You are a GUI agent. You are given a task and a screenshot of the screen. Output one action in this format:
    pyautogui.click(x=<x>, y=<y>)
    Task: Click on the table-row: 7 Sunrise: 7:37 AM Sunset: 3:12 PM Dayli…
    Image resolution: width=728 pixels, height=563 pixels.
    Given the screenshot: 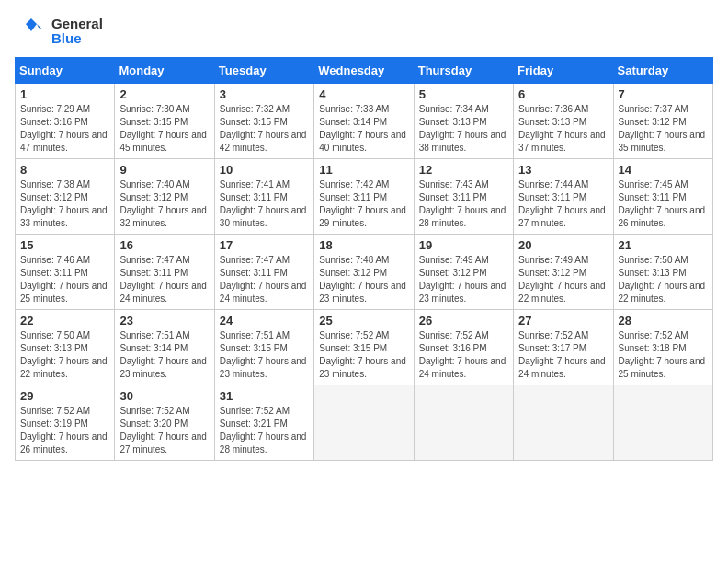 What is the action you would take?
    pyautogui.click(x=663, y=121)
    